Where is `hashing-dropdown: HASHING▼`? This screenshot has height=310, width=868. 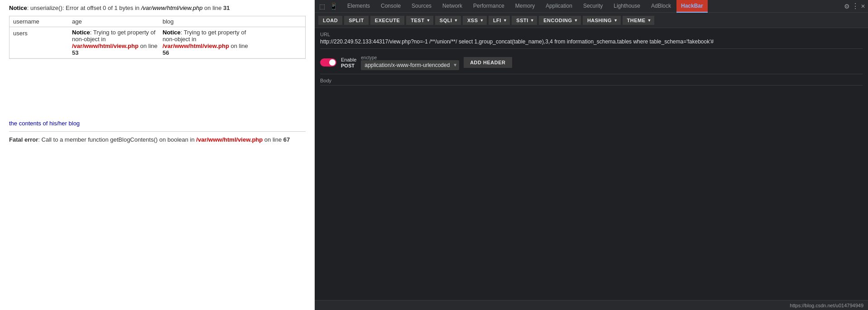 hashing-dropdown: HASHING▼ is located at coordinates (602, 20).